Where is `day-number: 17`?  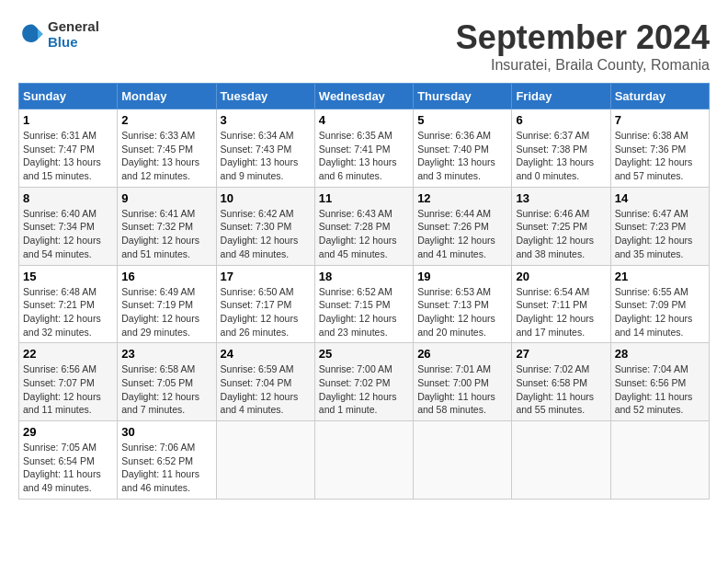 day-number: 17 is located at coordinates (266, 276).